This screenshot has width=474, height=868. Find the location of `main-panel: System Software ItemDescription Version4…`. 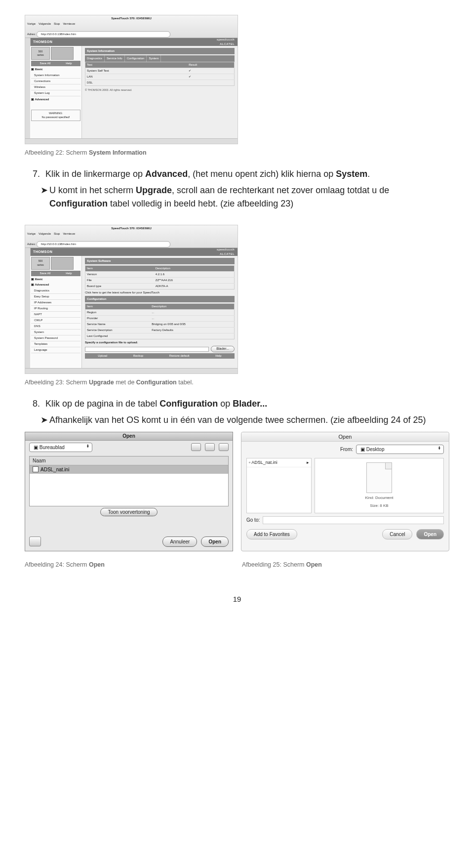

main-panel: System Software ItemDescription Version4… is located at coordinates (160, 315).